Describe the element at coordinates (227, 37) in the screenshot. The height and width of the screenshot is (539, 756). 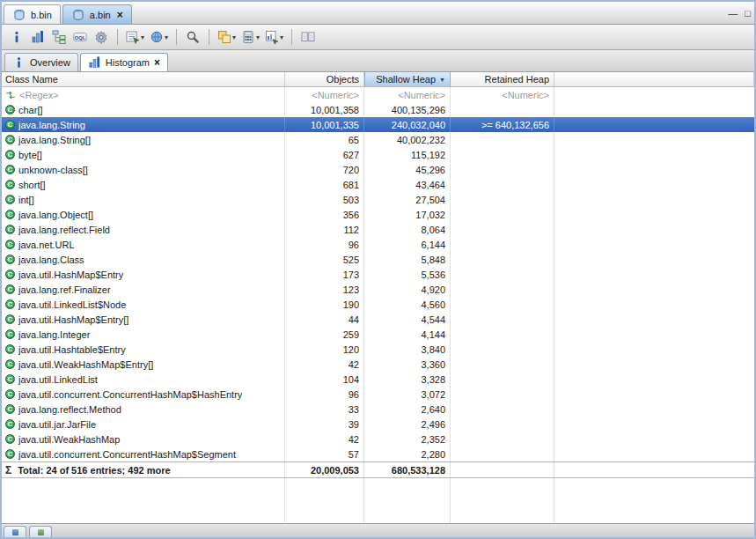
I see `group-by-button: ▾` at that location.